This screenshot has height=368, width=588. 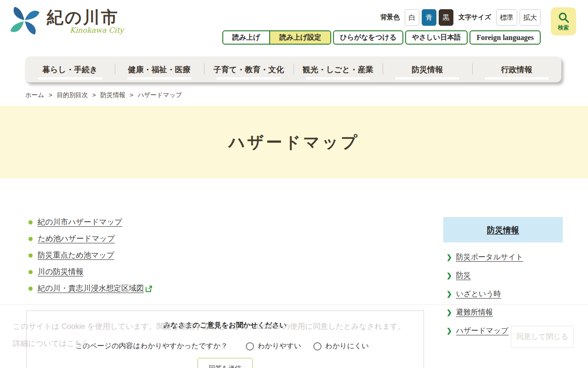 What do you see at coordinates (490, 258) in the screenshot?
I see `sidebar-link-bosai-portal: 防災ポータルサイト` at bounding box center [490, 258].